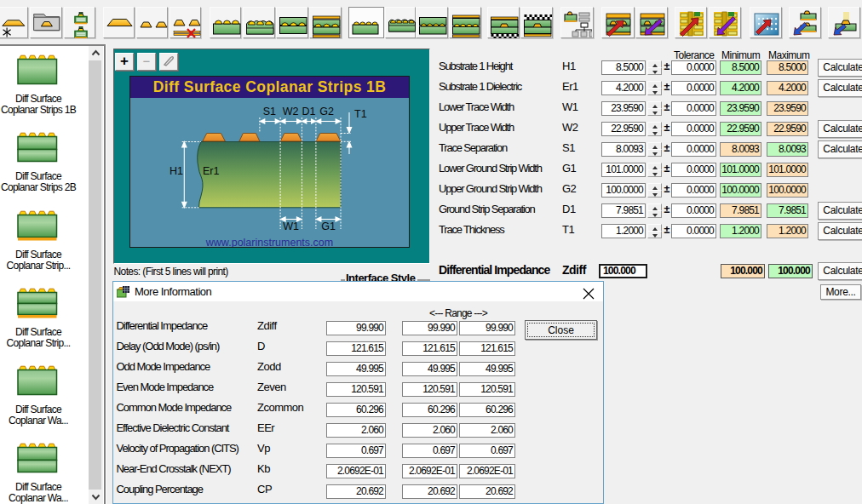 Image resolution: width=862 pixels, height=504 pixels. Describe the element at coordinates (291, 112) in the screenshot. I see `svg-text: W2` at that location.